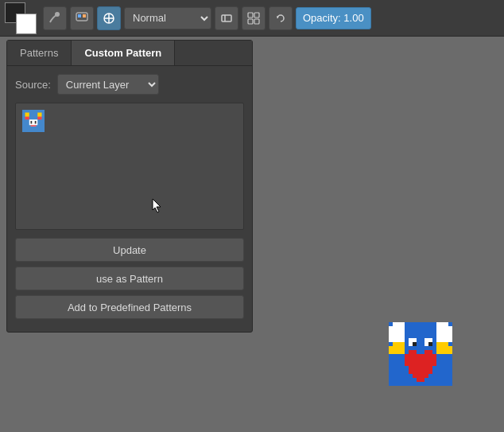 This screenshot has width=504, height=432. What do you see at coordinates (130, 307) in the screenshot?
I see `add-predefined-button: Add to Predefined Patterns` at bounding box center [130, 307].